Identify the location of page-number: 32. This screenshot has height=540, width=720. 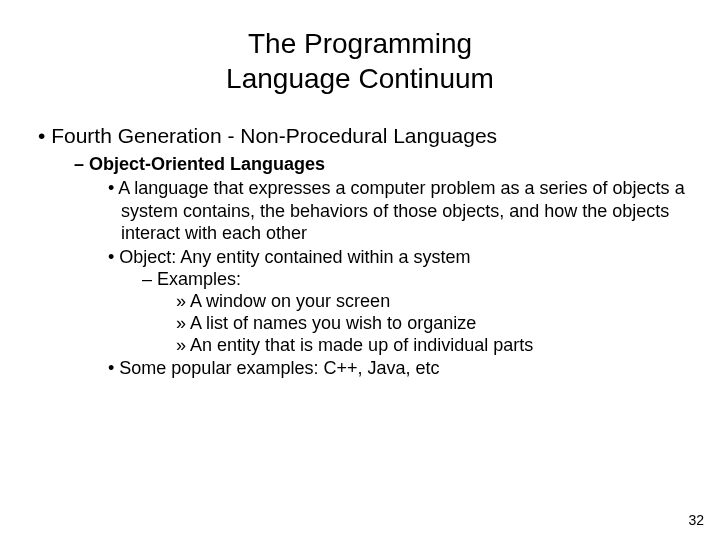
(696, 520).